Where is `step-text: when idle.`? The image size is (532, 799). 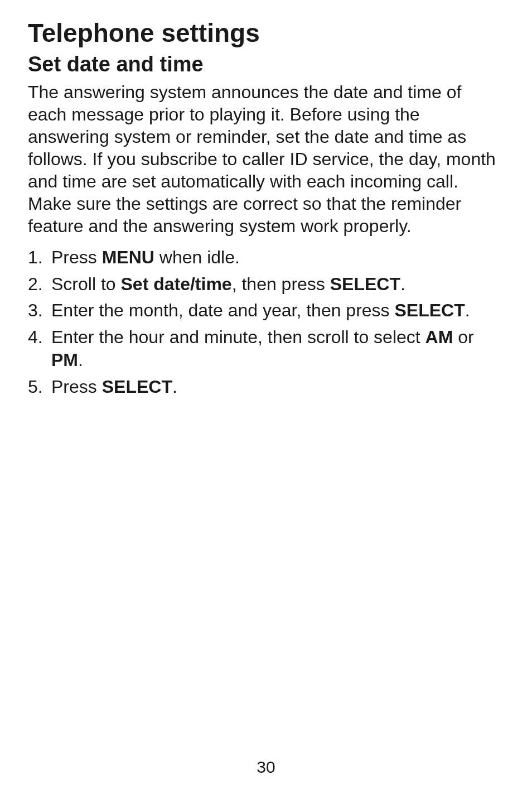 step-text: when idle. is located at coordinates (197, 257).